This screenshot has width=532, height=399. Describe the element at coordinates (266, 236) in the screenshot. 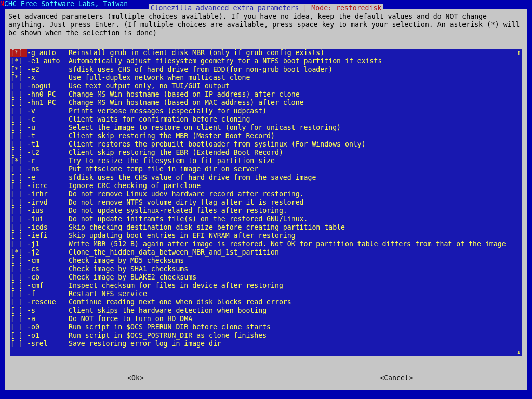

I see `option-row: [ ] -iefiSkip updating boot entries in E…` at that location.